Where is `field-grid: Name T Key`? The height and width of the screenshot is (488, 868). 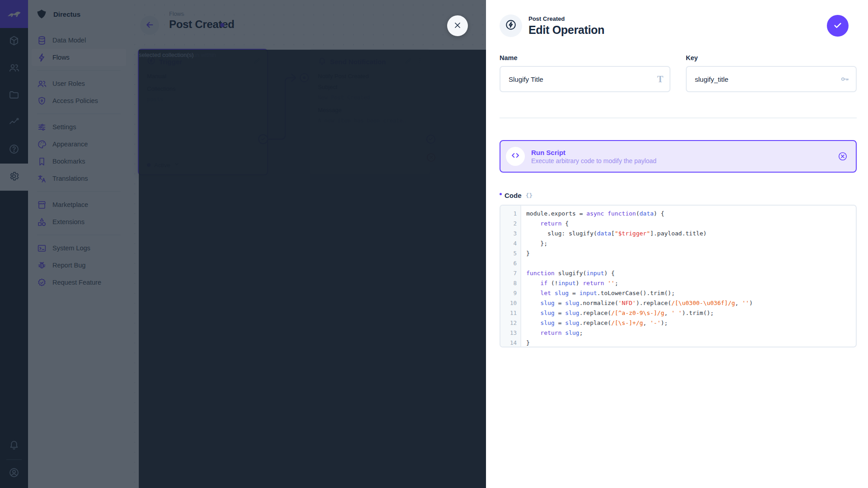 field-grid: Name T Key is located at coordinates (678, 73).